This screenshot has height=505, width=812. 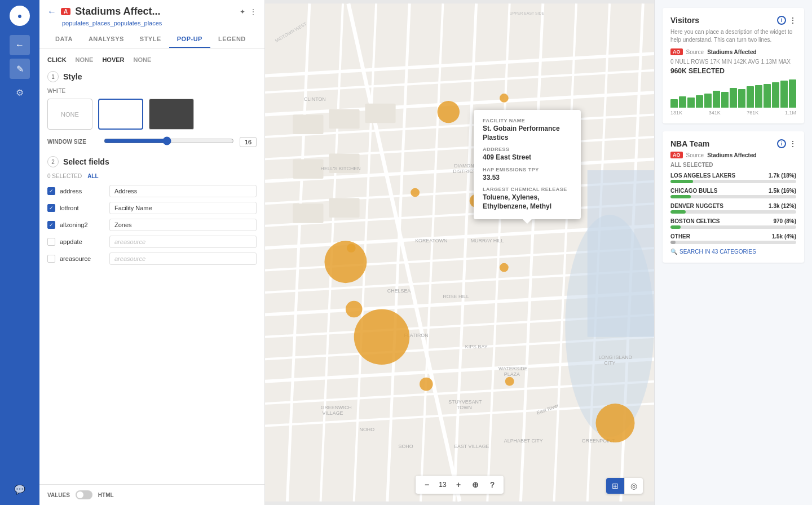 I want to click on visitors-header: Visitors i ⋮, so click(x=733, y=20).